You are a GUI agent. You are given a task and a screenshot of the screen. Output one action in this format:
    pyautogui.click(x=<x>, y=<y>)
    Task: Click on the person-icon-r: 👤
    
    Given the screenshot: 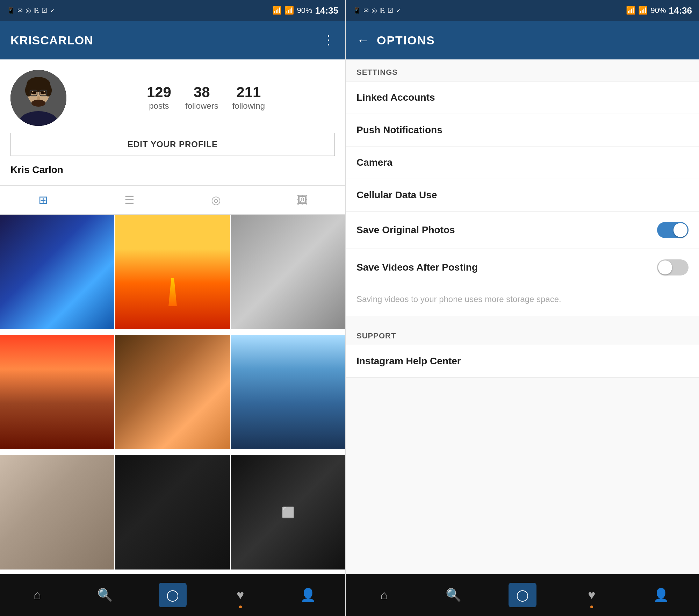 What is the action you would take?
    pyautogui.click(x=661, y=595)
    